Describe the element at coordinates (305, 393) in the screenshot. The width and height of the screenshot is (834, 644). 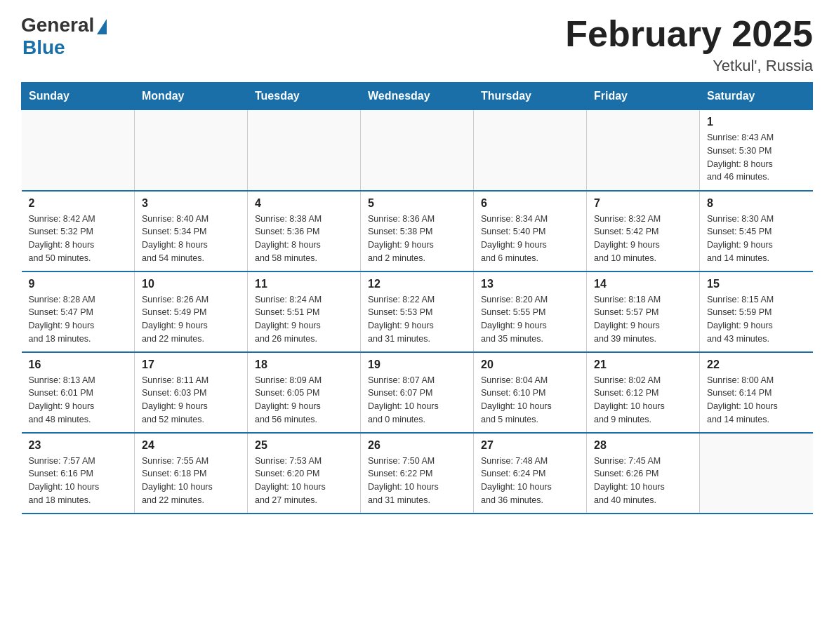
I see `table-row: 18Sunrise: 8:09 AMSunset: 6:05 PMDayligh…` at that location.